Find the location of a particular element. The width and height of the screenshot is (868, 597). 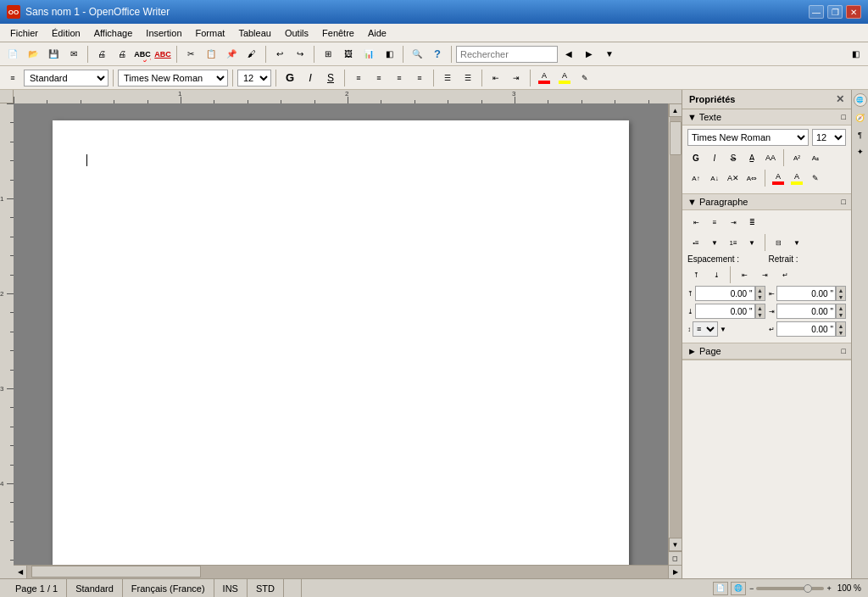

spin-up5: ▲ is located at coordinates (841, 326).